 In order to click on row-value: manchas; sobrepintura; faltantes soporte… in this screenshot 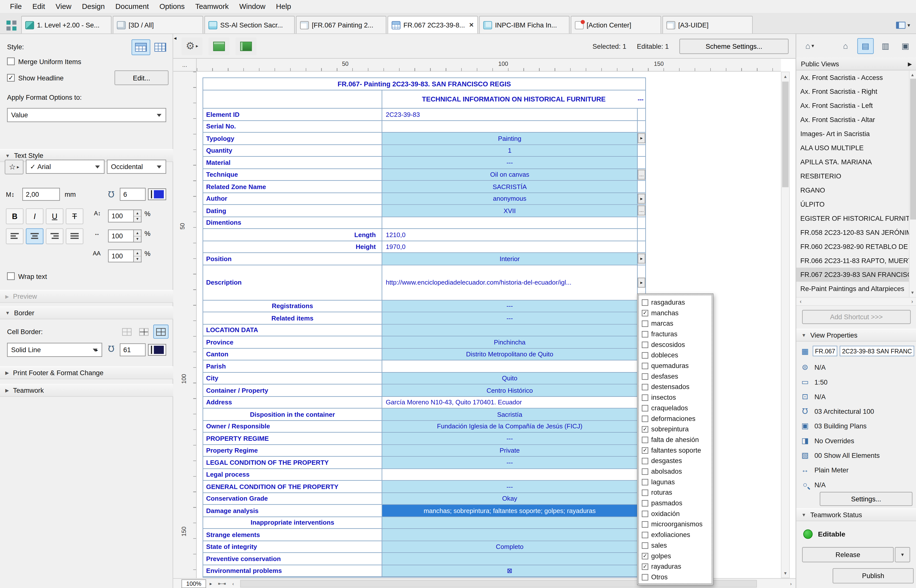, I will do `click(510, 510)`.